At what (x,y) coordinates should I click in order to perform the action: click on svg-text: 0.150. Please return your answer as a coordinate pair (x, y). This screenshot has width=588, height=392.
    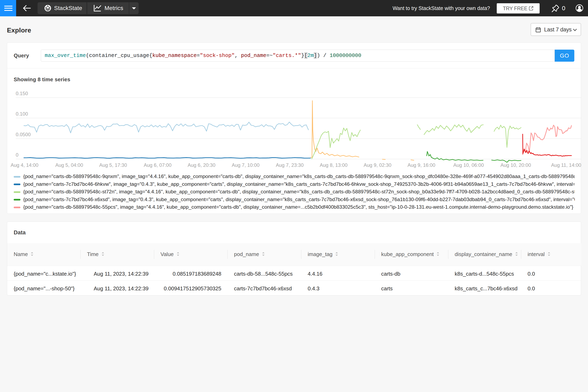
    Looking at the image, I should click on (22, 94).